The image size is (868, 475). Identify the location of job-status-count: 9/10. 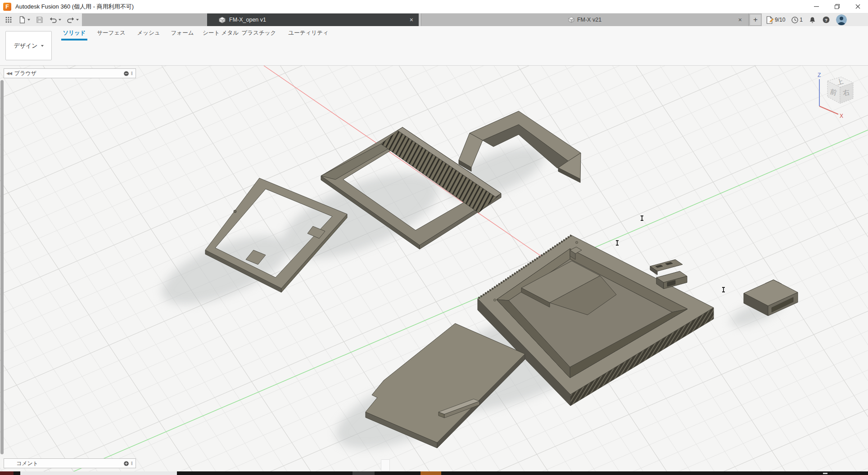
(780, 20).